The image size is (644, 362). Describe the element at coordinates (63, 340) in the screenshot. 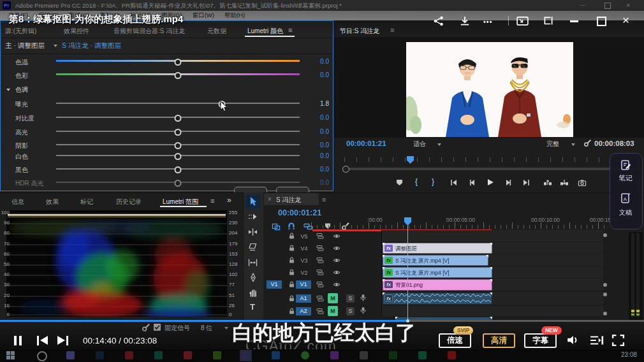

I see `next-episode-button` at that location.